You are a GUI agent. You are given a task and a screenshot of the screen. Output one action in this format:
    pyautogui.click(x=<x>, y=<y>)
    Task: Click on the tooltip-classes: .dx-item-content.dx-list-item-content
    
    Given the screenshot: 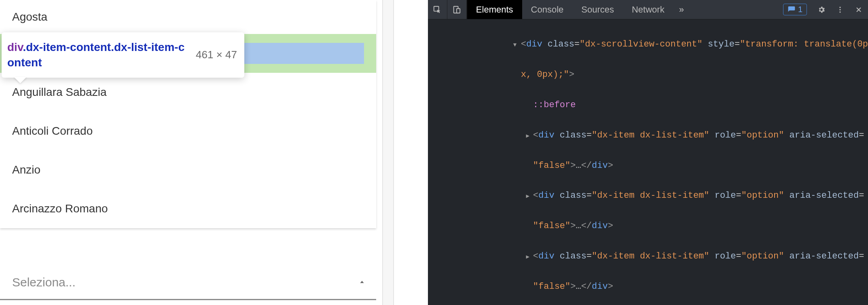 What is the action you would take?
    pyautogui.click(x=96, y=55)
    